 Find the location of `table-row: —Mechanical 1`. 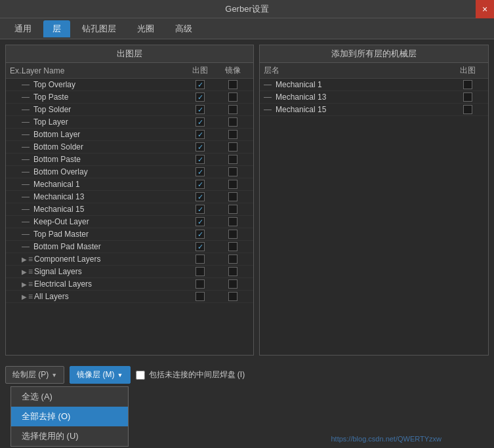

table-row: —Mechanical 1 is located at coordinates (130, 185).